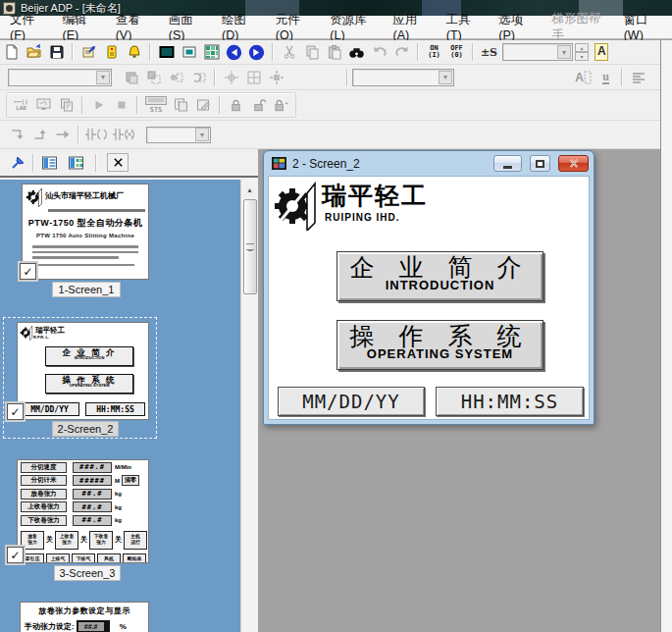 This screenshot has height=632, width=672. Describe the element at coordinates (249, 406) in the screenshot. I see `screens-scrollbar: ▲` at that location.